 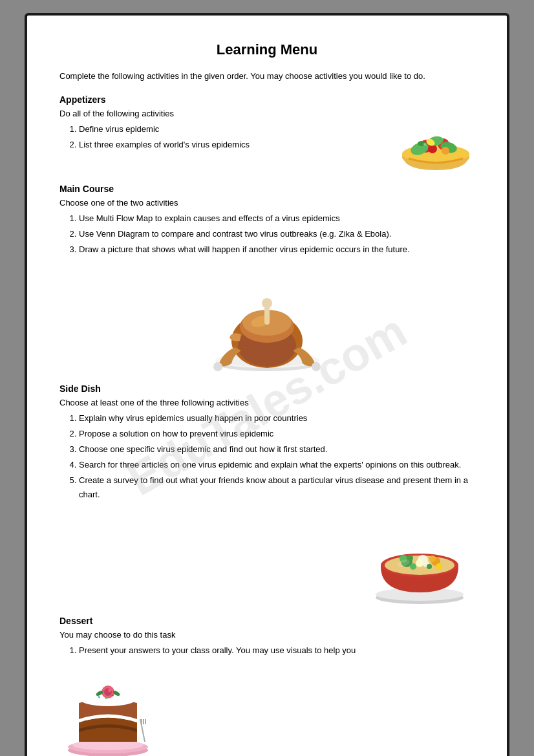 I want to click on side-dish-subtitle: Choose at least one of the three followi…, so click(x=267, y=402).